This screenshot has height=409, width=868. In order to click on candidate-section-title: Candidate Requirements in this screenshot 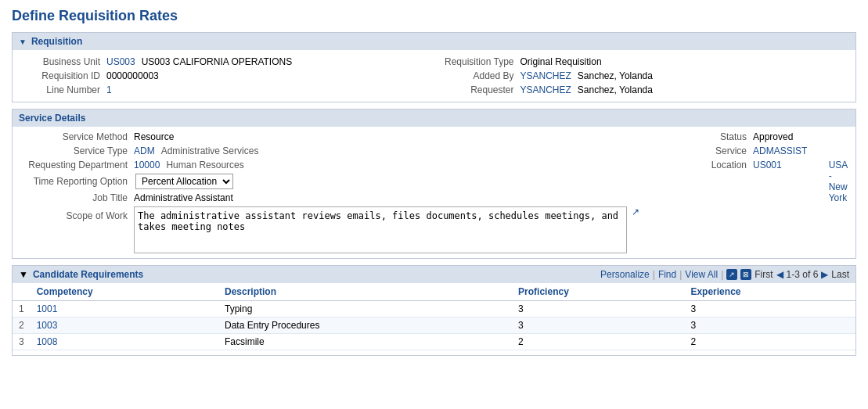, I will do `click(88, 274)`.